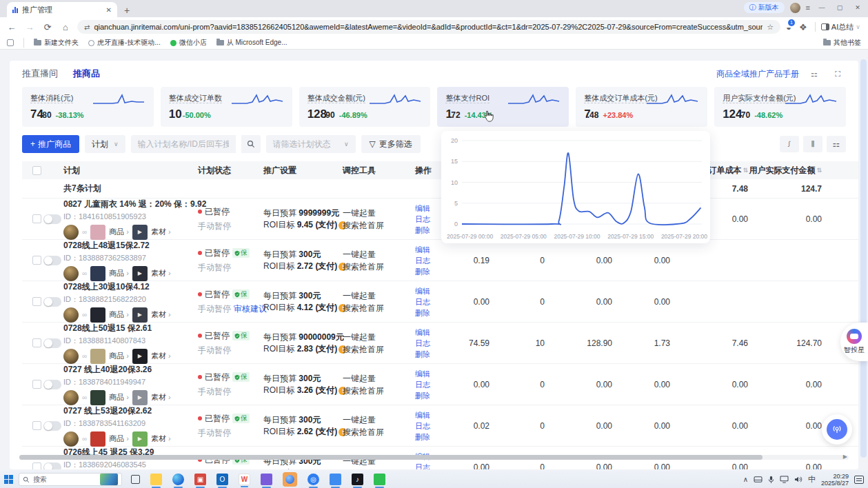  Describe the element at coordinates (858, 8) in the screenshot. I see `window-close-button: ✕` at that location.